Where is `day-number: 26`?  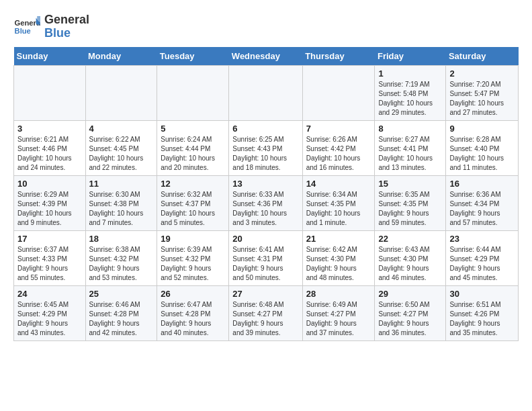 day-number: 26 is located at coordinates (193, 294).